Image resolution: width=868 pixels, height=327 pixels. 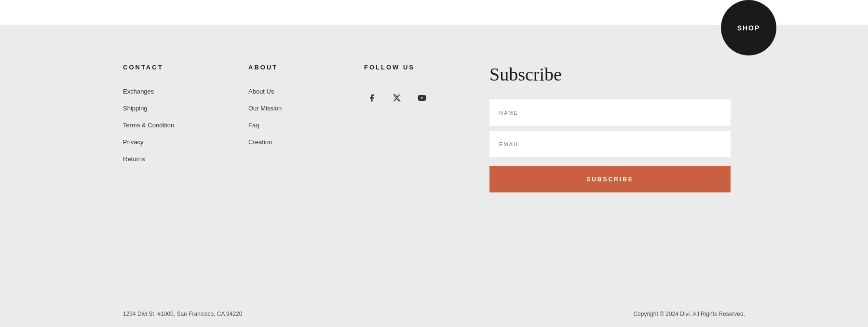 I want to click on our-mission-link: Our Mission, so click(x=292, y=108).